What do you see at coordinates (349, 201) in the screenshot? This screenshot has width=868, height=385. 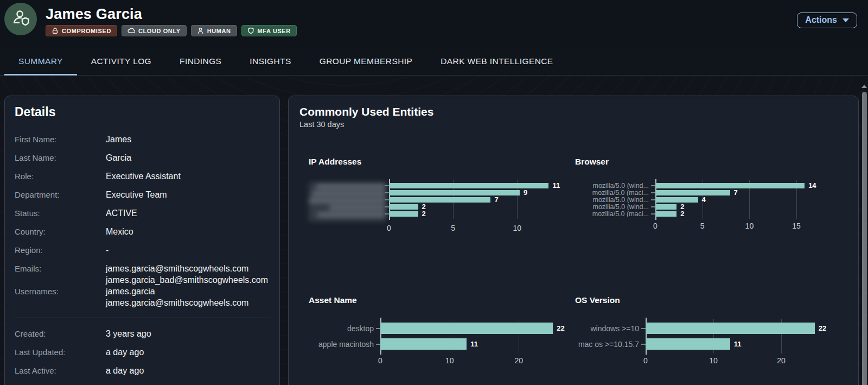 I see `chart-category-labels` at bounding box center [349, 201].